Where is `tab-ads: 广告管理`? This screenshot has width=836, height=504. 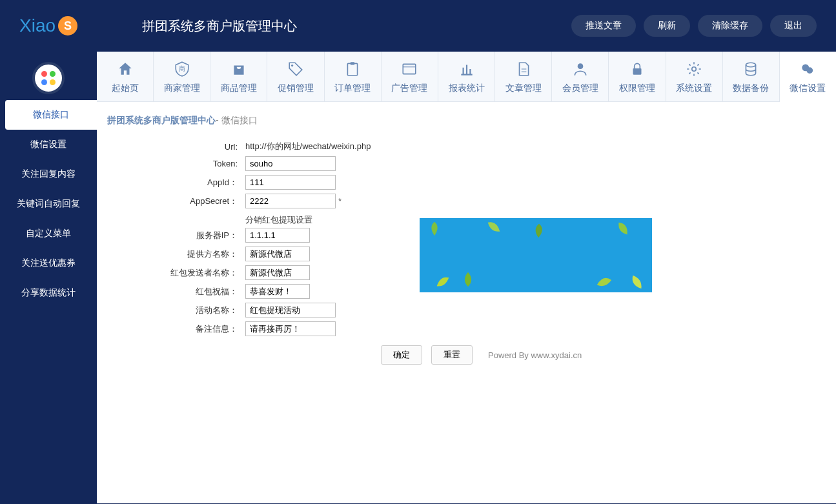 tab-ads: 广告管理 is located at coordinates (410, 76).